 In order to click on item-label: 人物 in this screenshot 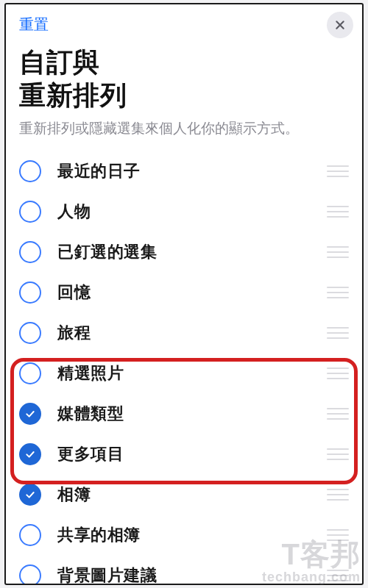, I will do `click(192, 212)`.